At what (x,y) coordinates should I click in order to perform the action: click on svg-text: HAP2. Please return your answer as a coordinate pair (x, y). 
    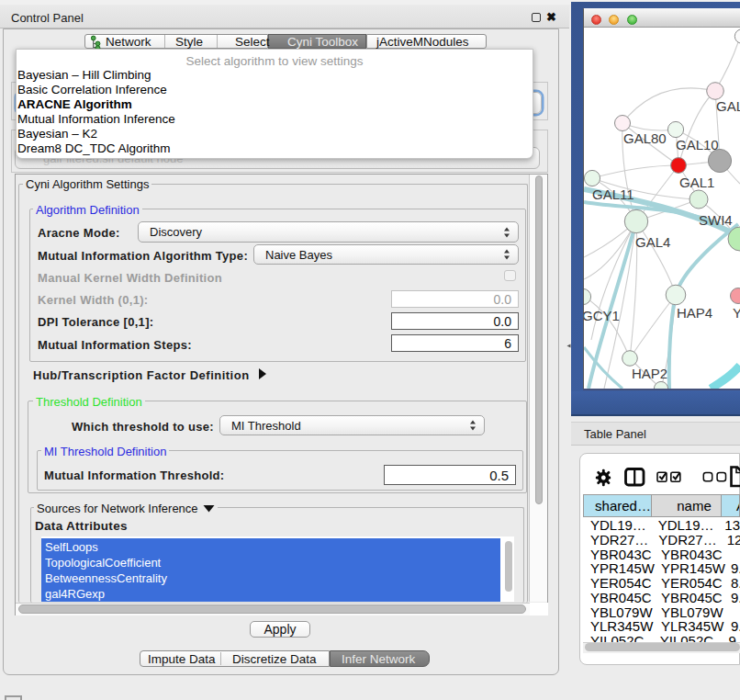
    Looking at the image, I should click on (650, 373).